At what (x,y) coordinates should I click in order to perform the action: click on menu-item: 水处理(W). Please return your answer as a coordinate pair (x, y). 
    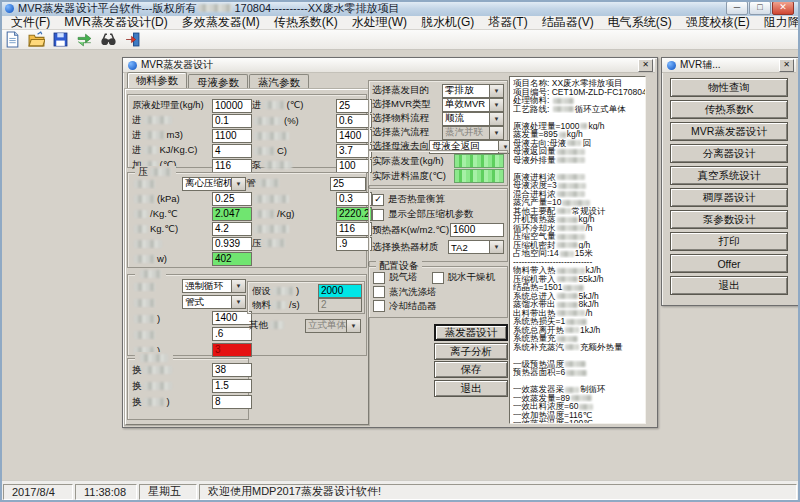
    Looking at the image, I should click on (380, 22).